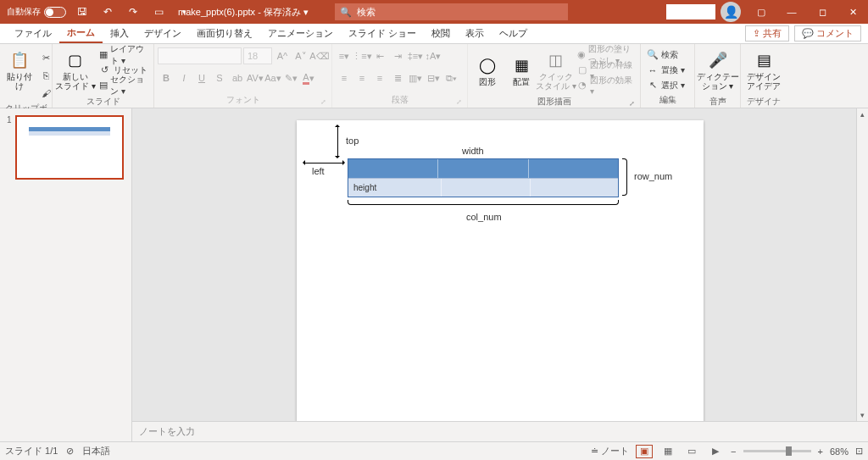 Image resolution: width=868 pixels, height=460 pixels. I want to click on align-center-icon: ≡, so click(362, 78).